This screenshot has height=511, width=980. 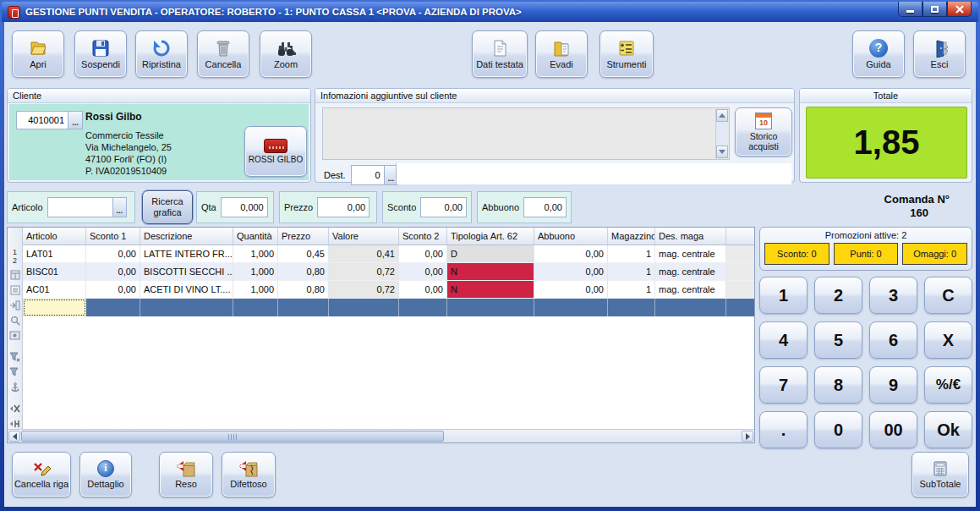 I want to click on column-header: Sconto 1, so click(x=113, y=236).